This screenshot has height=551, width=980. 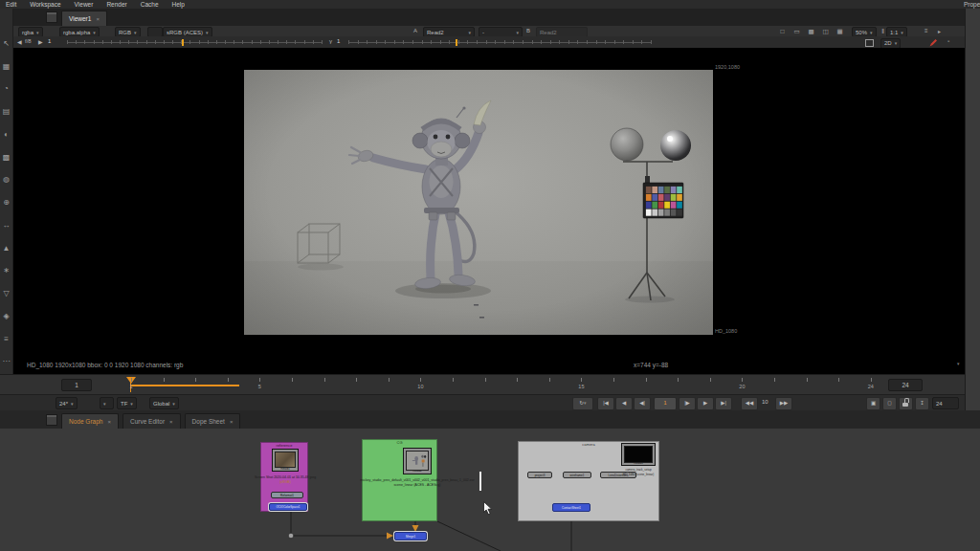 I want to click on menu-help: Help, so click(x=178, y=4).